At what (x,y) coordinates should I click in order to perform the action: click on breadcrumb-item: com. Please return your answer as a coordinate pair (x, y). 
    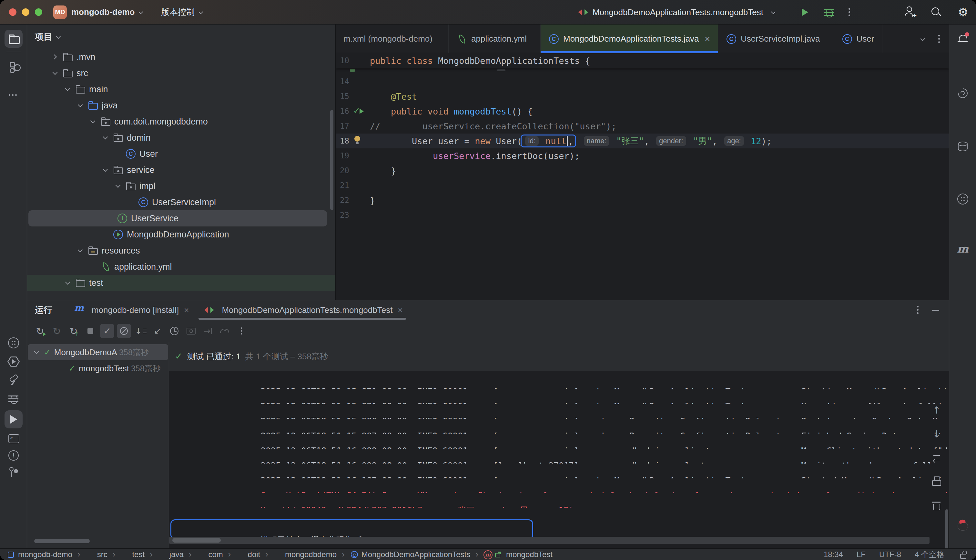
    Looking at the image, I should click on (203, 554).